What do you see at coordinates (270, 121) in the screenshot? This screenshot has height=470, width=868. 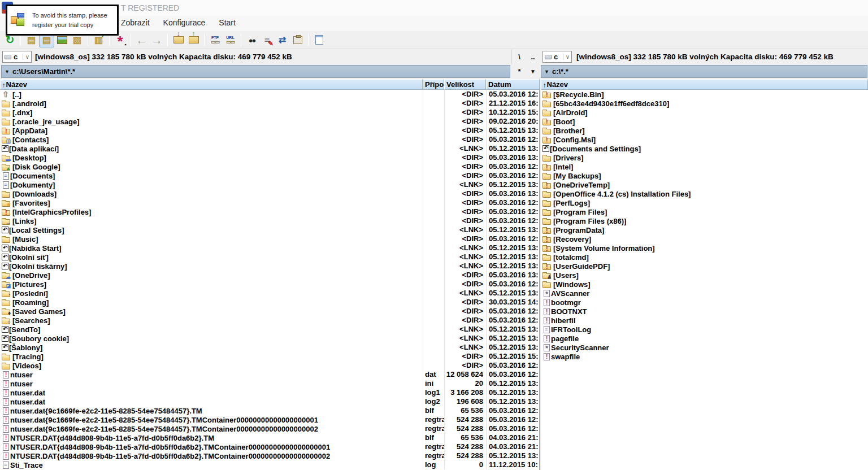 I see `file-row: [.oracle_jre_usage]<DIR>09.02.2016 20:` at bounding box center [270, 121].